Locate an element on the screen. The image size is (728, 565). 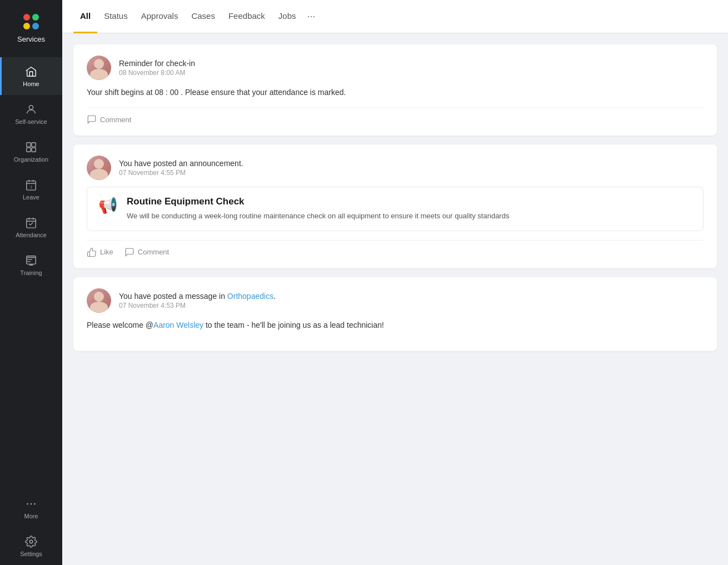
dot-blue is located at coordinates (36, 26).